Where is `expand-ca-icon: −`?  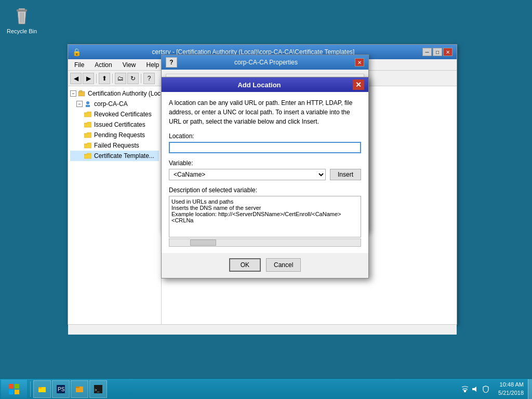 expand-ca-icon: − is located at coordinates (79, 104).